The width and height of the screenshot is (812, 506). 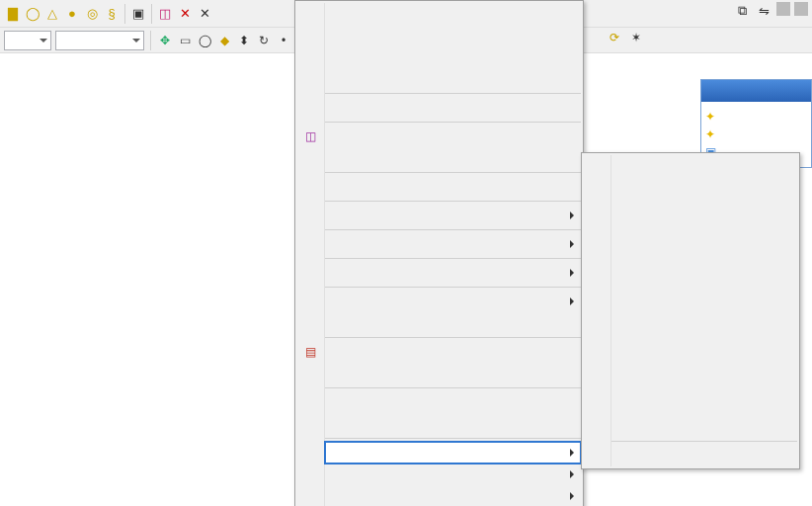 What do you see at coordinates (244, 41) in the screenshot?
I see `extrude-icon: ⬍` at bounding box center [244, 41].